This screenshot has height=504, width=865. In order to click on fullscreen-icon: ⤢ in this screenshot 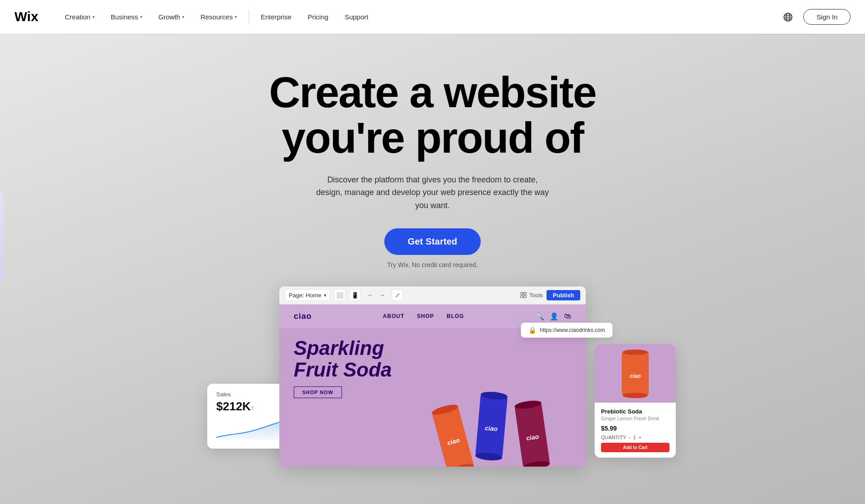, I will do `click(397, 295)`.